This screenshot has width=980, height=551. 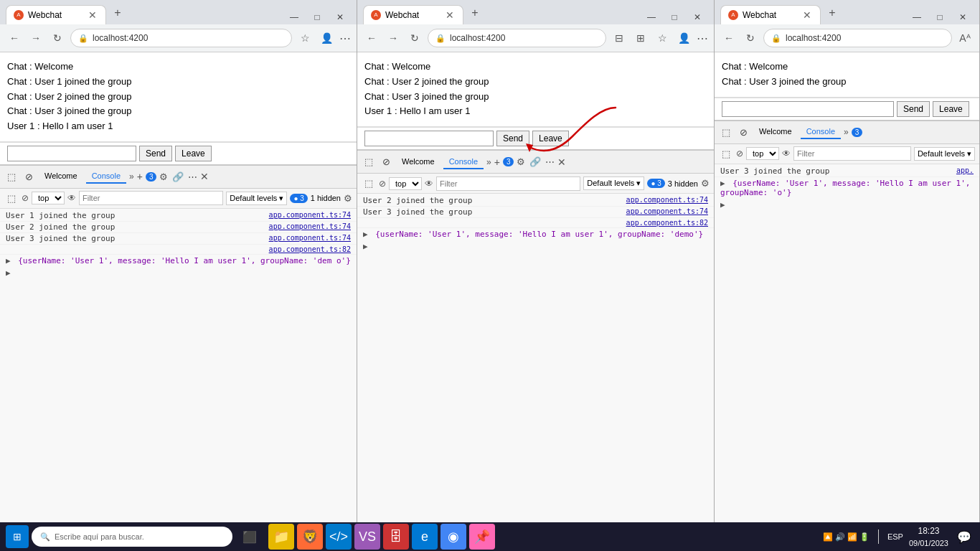 What do you see at coordinates (489, 162) in the screenshot?
I see `more-tabs-2: »` at bounding box center [489, 162].